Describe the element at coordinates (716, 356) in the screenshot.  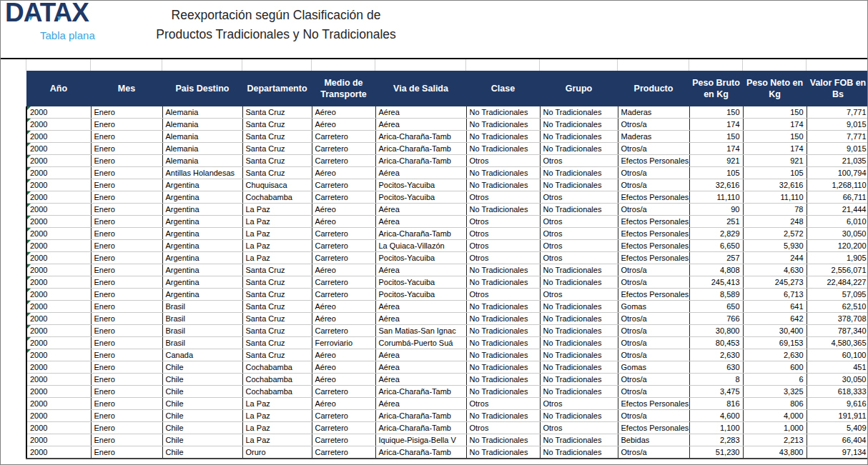
I see `cell-peso-bruto-en-kg: 2,630` at that location.